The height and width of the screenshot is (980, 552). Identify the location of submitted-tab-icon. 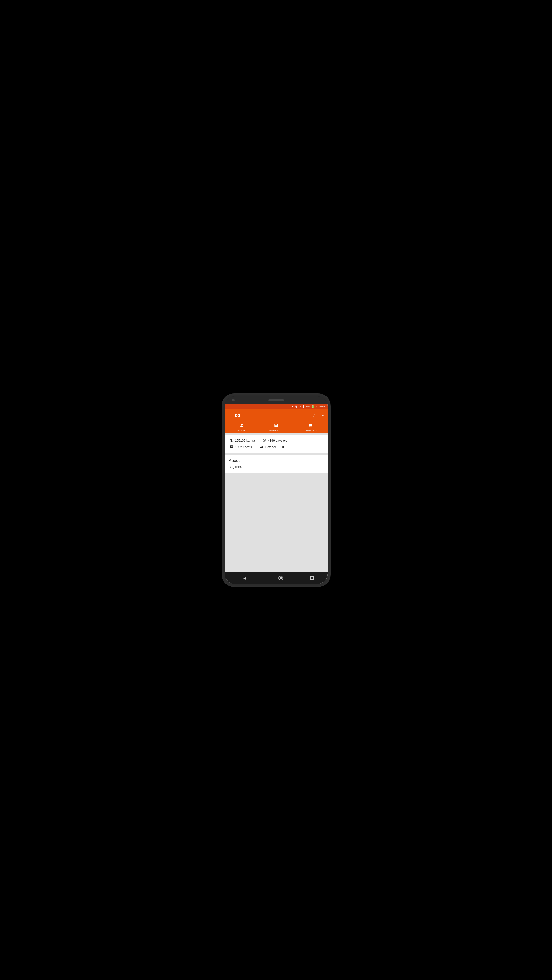
(276, 426).